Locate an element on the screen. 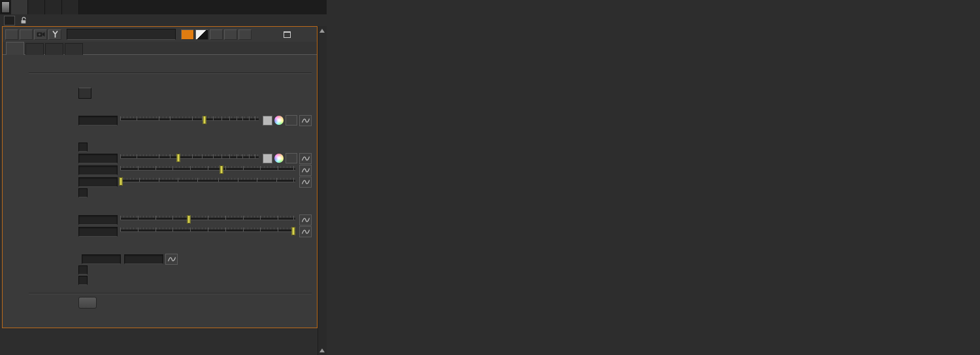  properties-count is located at coordinates (9, 21).